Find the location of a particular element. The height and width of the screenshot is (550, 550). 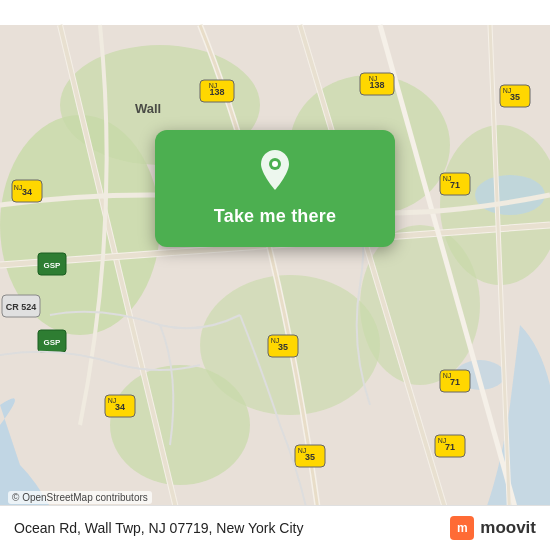

moovit-logo-text: moovit is located at coordinates (508, 528).